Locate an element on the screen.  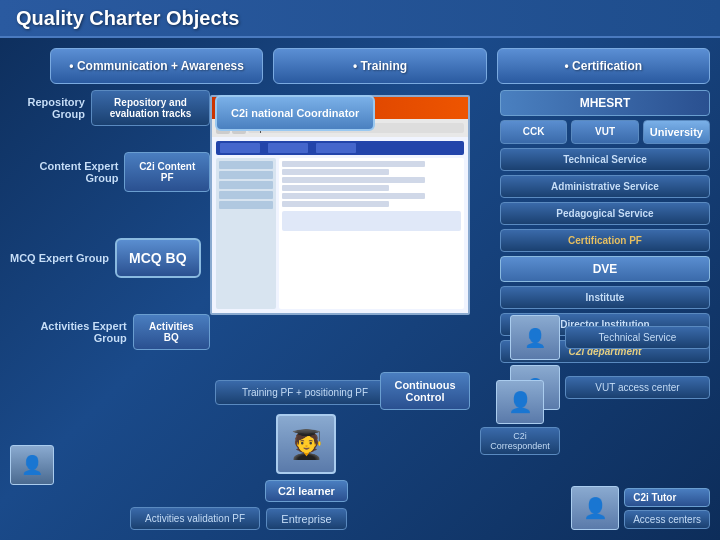
activities-expert-group-row: Activities Expert Group Activities BQ is located at coordinates (110, 332).